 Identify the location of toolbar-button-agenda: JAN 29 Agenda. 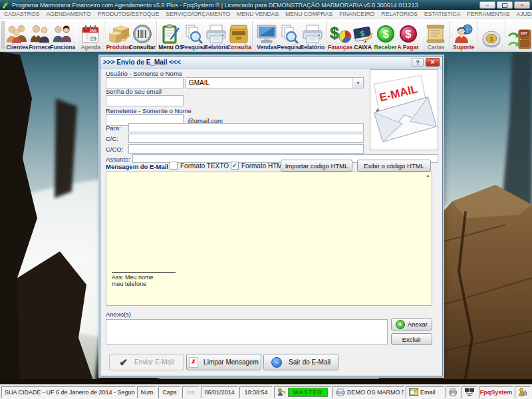
(90, 35).